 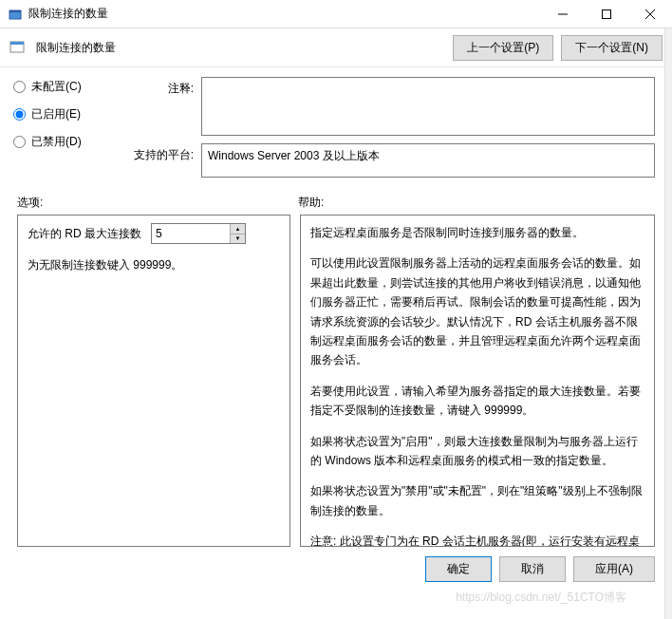 What do you see at coordinates (477, 401) in the screenshot?
I see `help-text: 若要使用此设置，请输入希望为服务器指定的最大连接数量。若要指定不受限制的连接数量…` at bounding box center [477, 401].